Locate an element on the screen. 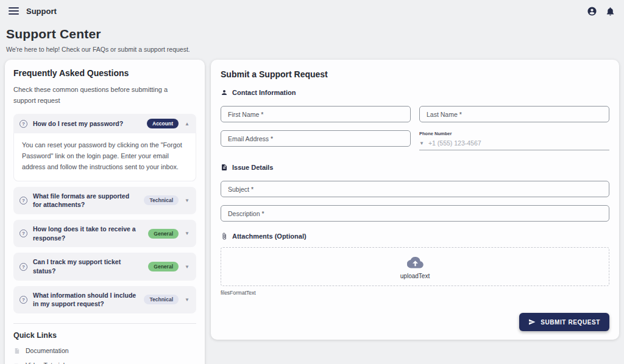 Image resolution: width=624 pixels, height=364 pixels. faq-item-header: Can I track my support ticket status? Ge… is located at coordinates (105, 267).